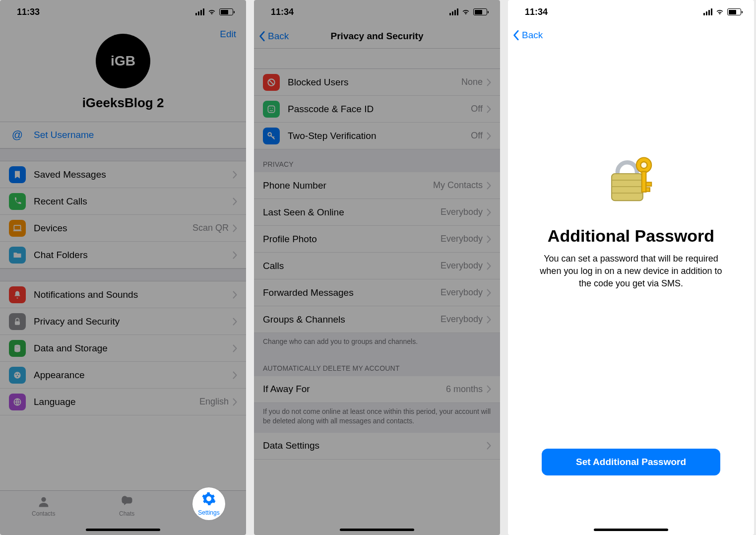 This screenshot has height=535, width=756. I want to click on row-value: 6 months, so click(464, 389).